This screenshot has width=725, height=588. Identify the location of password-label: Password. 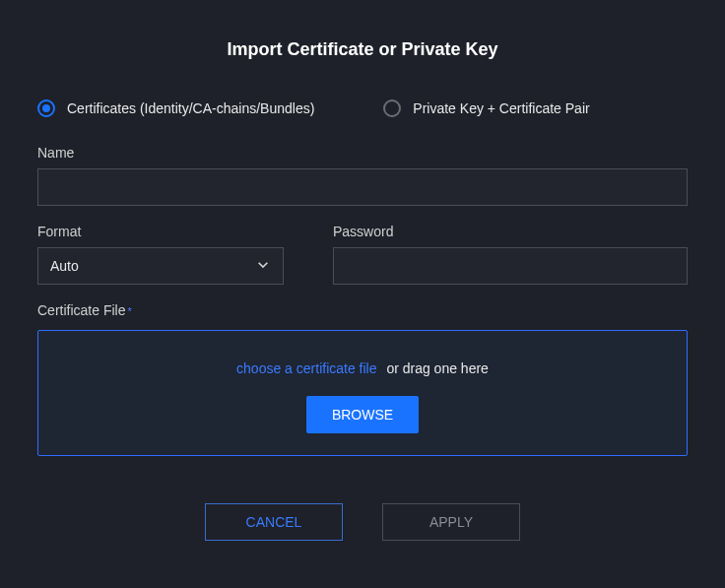
(510, 231).